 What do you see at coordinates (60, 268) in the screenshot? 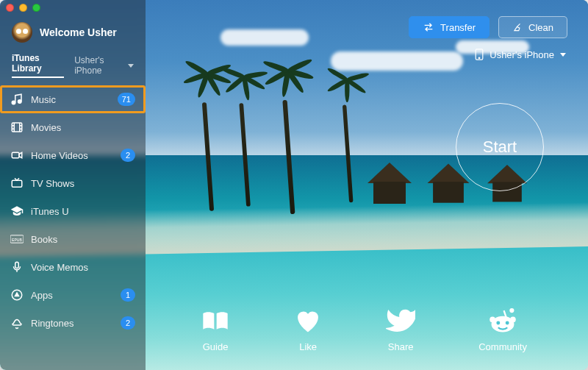
I see `sidebar-item-label: Voice Memos` at bounding box center [60, 268].